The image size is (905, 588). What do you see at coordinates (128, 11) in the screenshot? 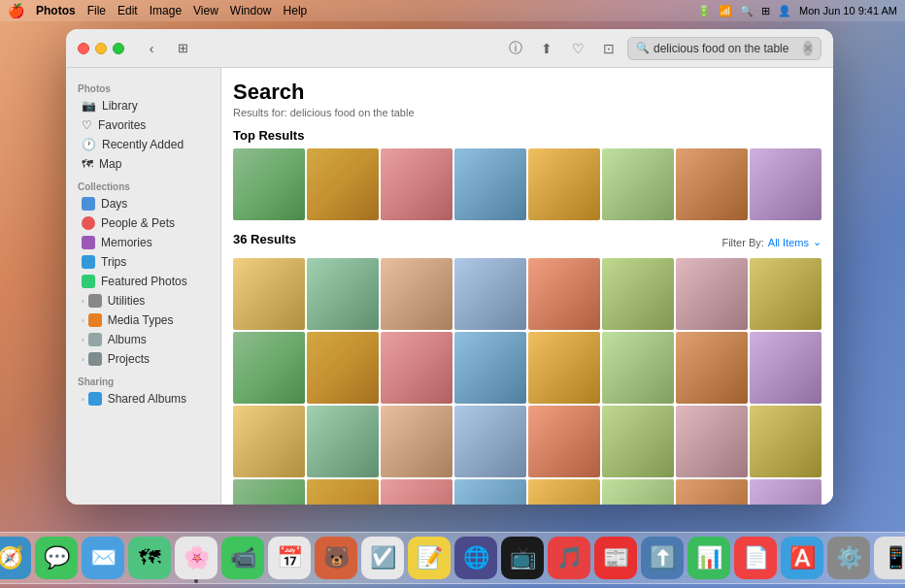
I see `menu-edit: Edit` at bounding box center [128, 11].